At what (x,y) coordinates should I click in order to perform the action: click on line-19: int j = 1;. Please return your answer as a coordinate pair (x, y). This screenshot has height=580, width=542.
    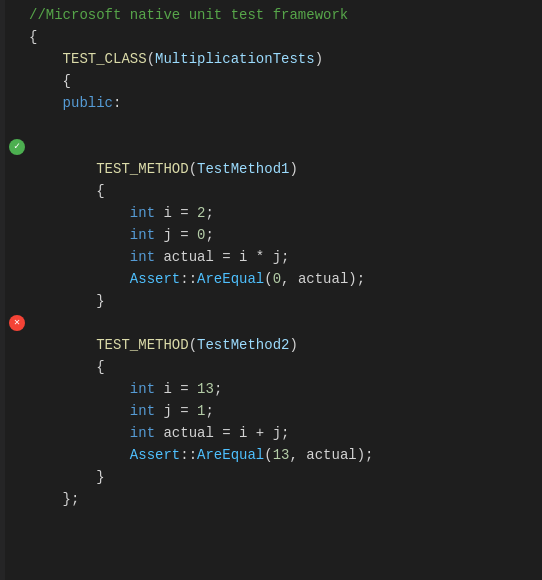
    Looking at the image, I should click on (274, 411).